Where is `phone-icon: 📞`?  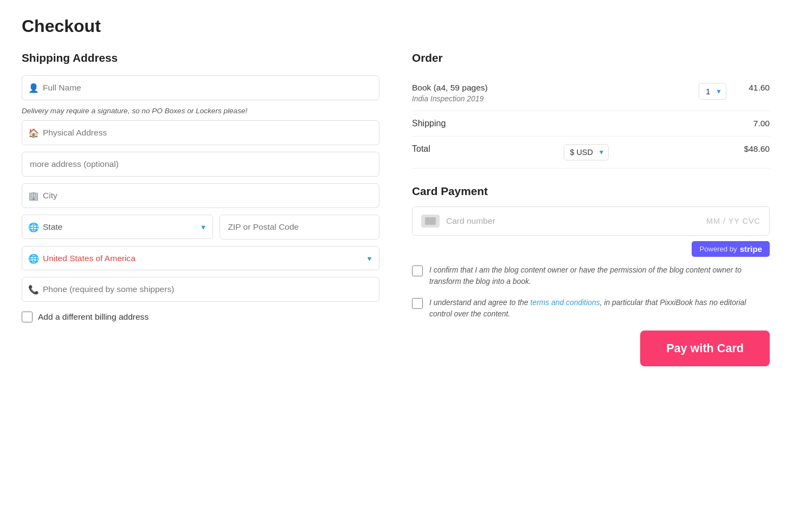
phone-icon: 📞 is located at coordinates (34, 289).